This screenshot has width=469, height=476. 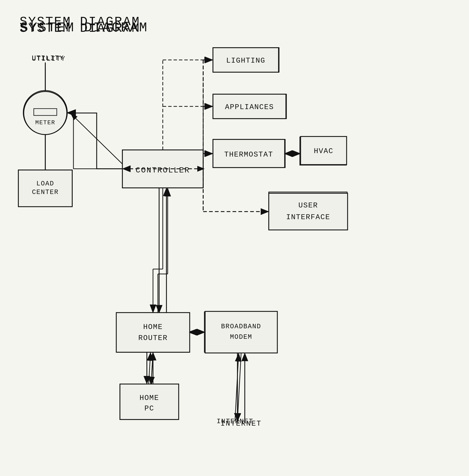 I want to click on load-center-text1: LOAD, so click(x=45, y=184).